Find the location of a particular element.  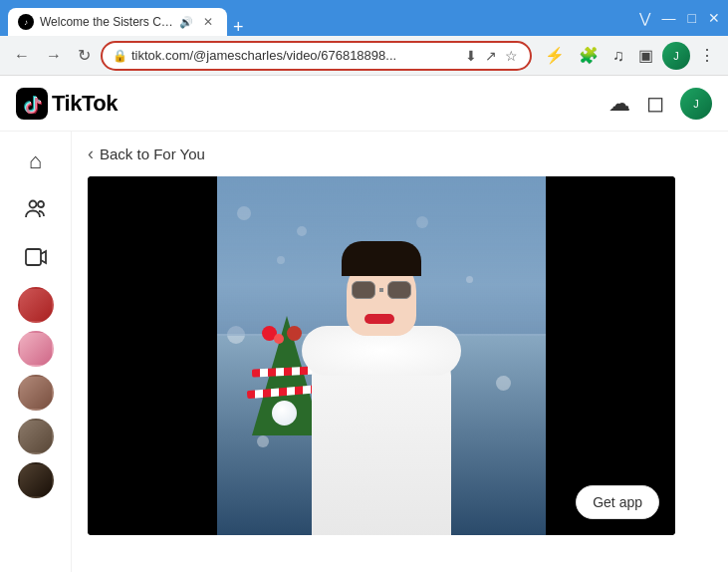

face is located at coordinates (381, 296).